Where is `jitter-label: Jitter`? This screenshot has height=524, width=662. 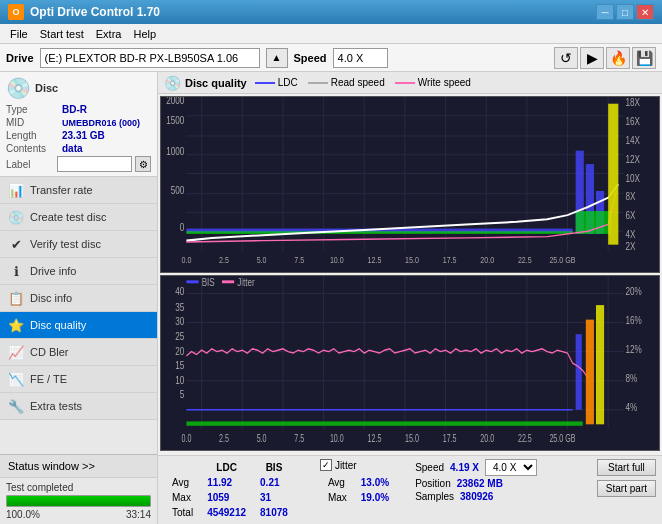 jitter-label: Jitter is located at coordinates (346, 466).